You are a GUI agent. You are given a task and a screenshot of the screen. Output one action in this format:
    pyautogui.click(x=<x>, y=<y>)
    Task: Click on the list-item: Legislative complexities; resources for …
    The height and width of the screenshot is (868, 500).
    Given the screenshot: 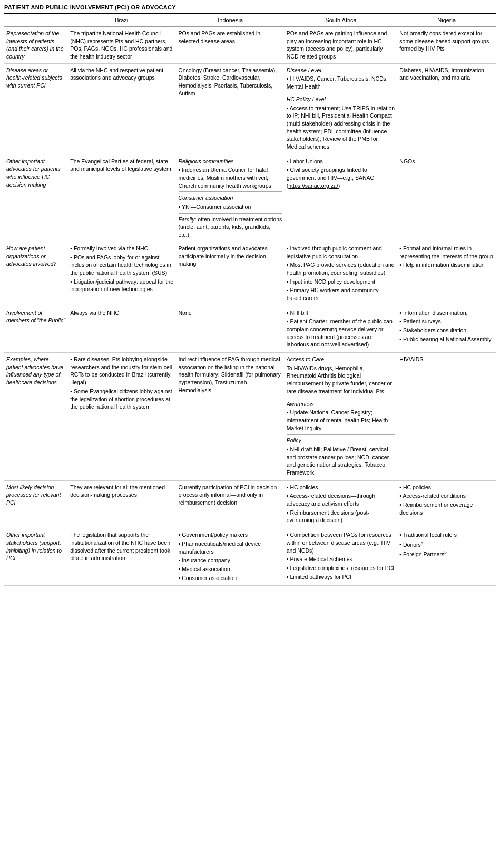 What is the action you would take?
    pyautogui.click(x=341, y=568)
    